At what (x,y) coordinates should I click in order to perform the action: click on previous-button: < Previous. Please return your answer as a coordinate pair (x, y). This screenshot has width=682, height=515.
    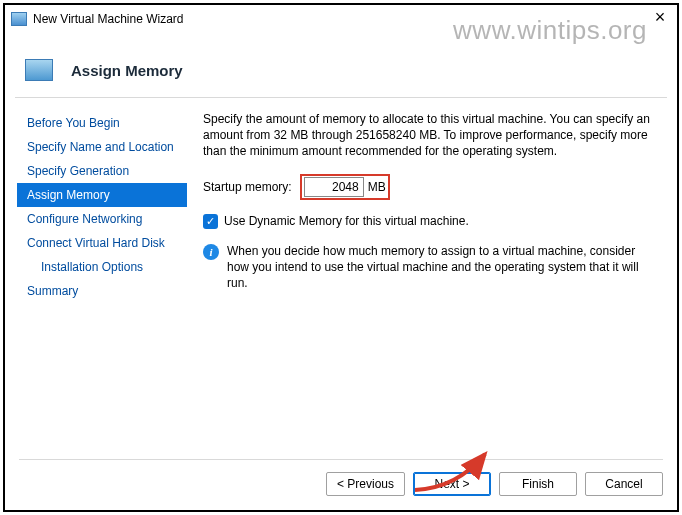
    Looking at the image, I should click on (366, 484).